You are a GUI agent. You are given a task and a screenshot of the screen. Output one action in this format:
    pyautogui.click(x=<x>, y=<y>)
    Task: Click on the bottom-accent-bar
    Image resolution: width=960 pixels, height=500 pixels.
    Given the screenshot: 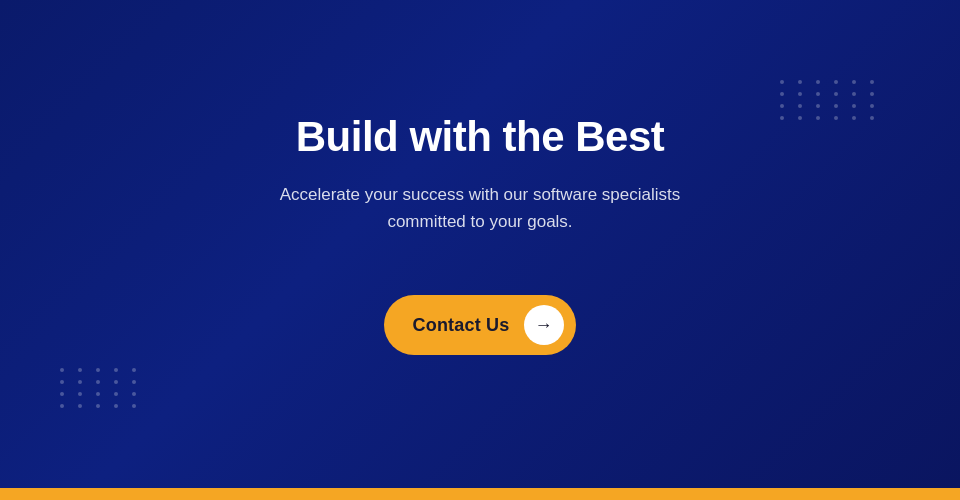 What is the action you would take?
    pyautogui.click(x=480, y=494)
    